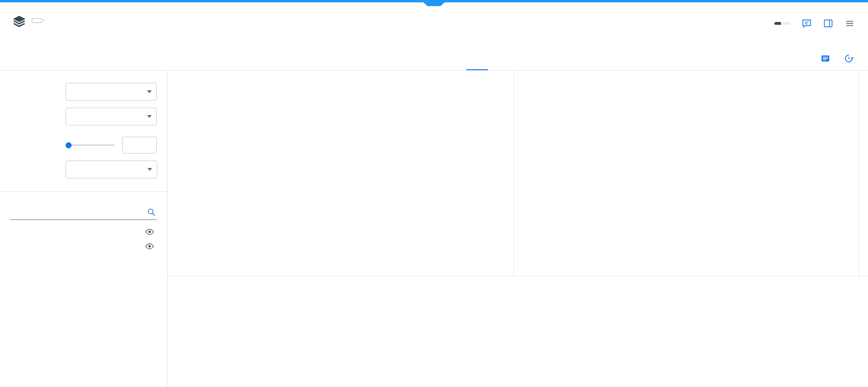  I want to click on tab-scalars, so click(477, 58).